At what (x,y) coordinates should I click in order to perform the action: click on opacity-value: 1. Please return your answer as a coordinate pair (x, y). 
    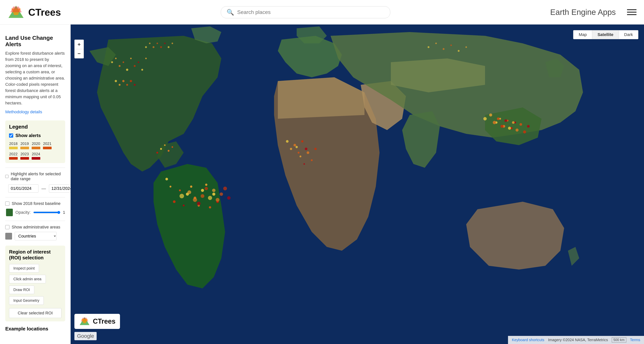
    Looking at the image, I should click on (64, 212).